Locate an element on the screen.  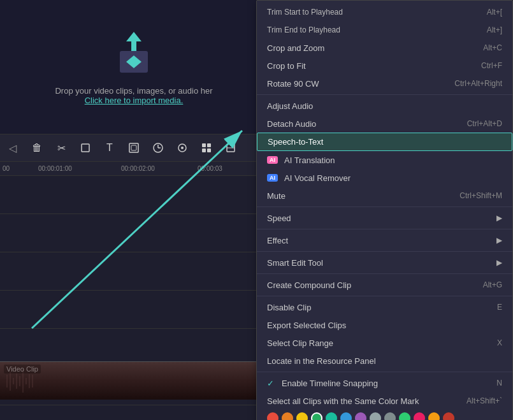
trim-start-label: Trim Start to Playhead is located at coordinates (305, 12).